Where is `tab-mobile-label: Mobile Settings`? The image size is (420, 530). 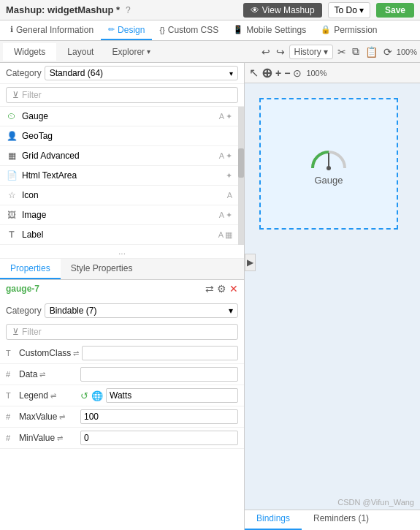 tab-mobile-label: Mobile Settings is located at coordinates (276, 30).